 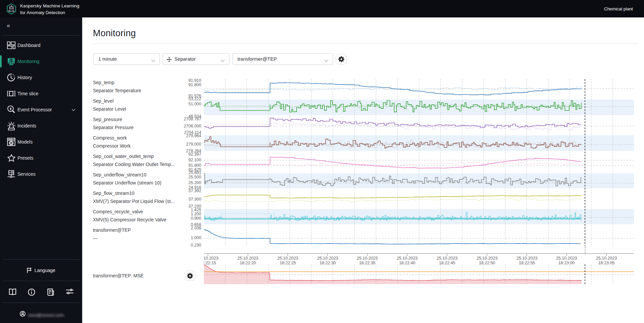 I want to click on svg-text: MLAD, so click(x=11, y=11).